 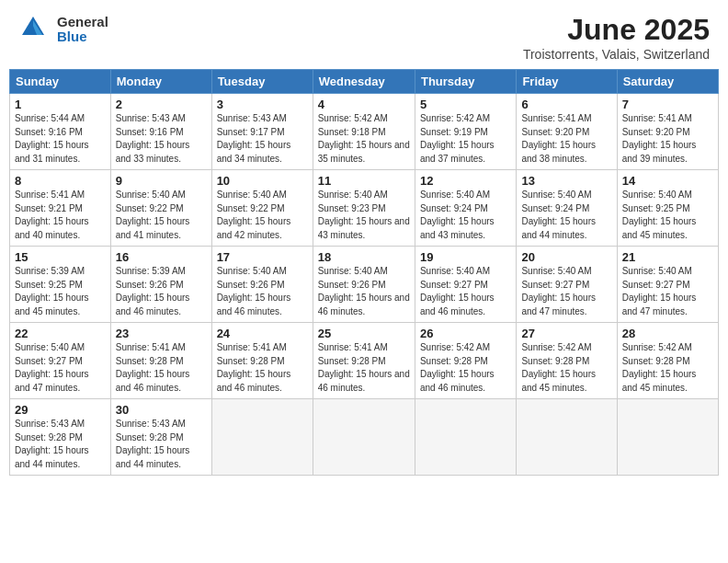 What do you see at coordinates (61, 82) in the screenshot?
I see `weekday-header-sunday: Sunday` at bounding box center [61, 82].